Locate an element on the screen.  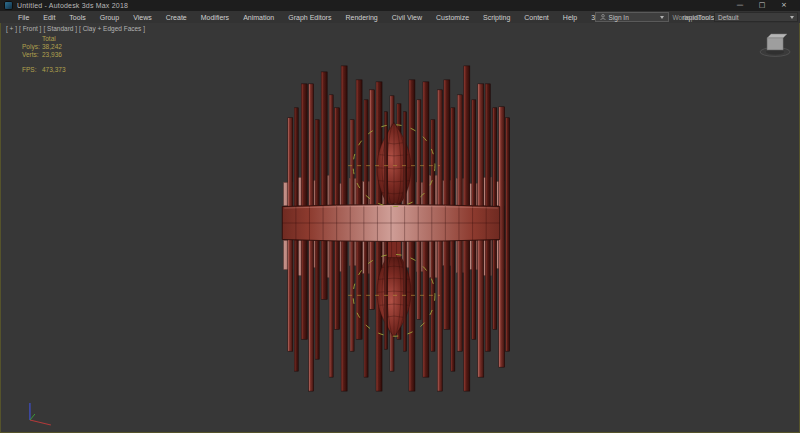
stats-verts-value: 23,936 is located at coordinates (54, 55).